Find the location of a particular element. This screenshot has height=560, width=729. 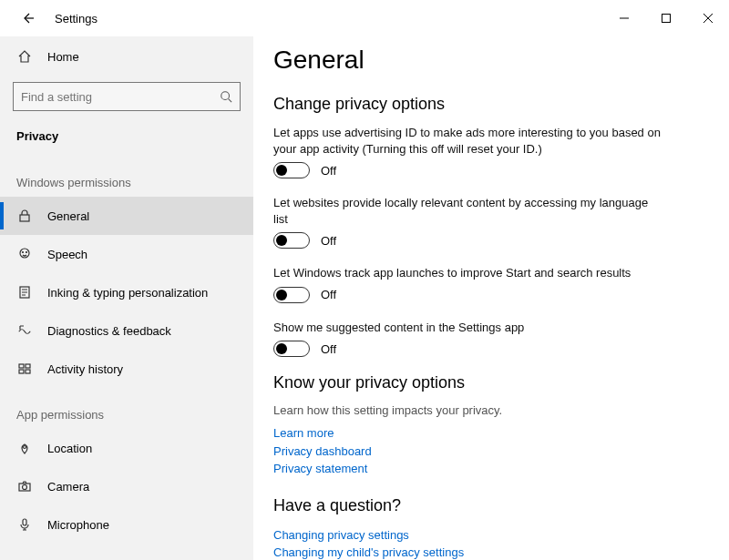

caption-buttons is located at coordinates (666, 18).